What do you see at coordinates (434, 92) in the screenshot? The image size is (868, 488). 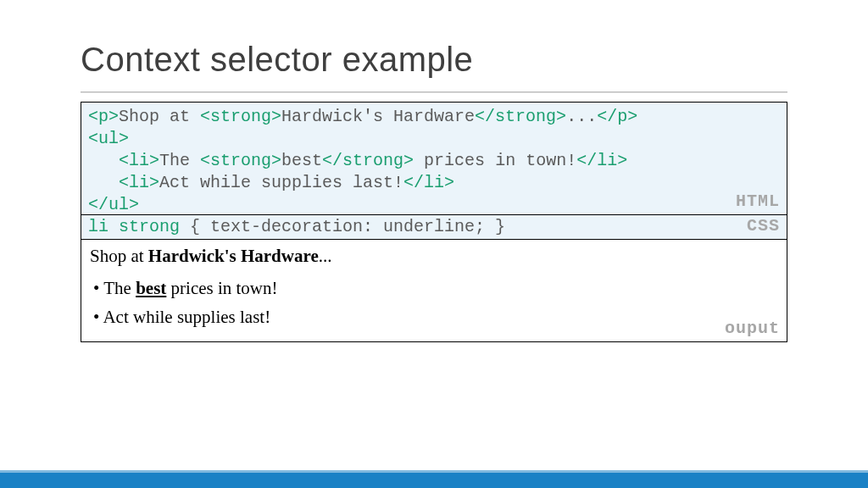 I see `title-underline` at bounding box center [434, 92].